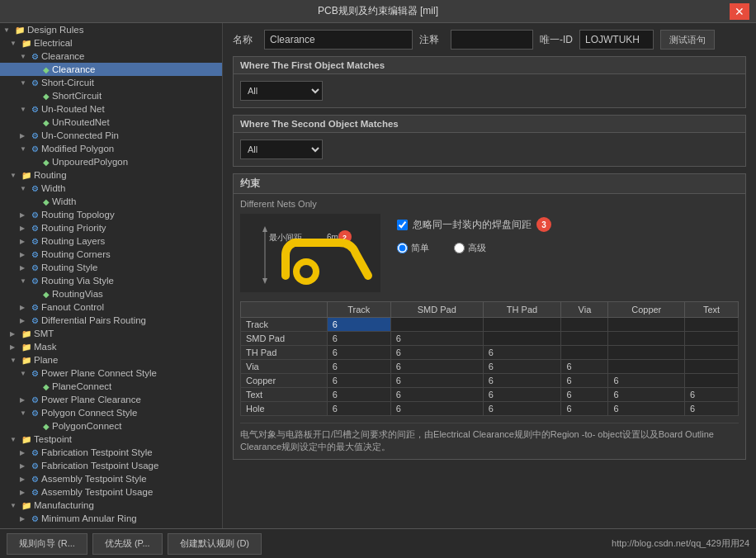 This screenshot has width=756, height=558. What do you see at coordinates (111, 228) in the screenshot?
I see `tree-item-routing-priority: ▶ ⚙ Routing Priority` at bounding box center [111, 228].